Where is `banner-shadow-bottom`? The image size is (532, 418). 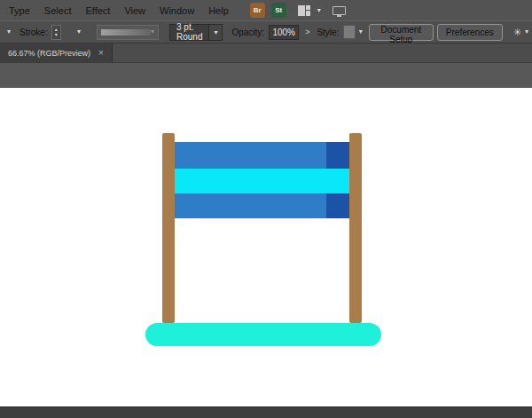 banner-shadow-bottom is located at coordinates (338, 206).